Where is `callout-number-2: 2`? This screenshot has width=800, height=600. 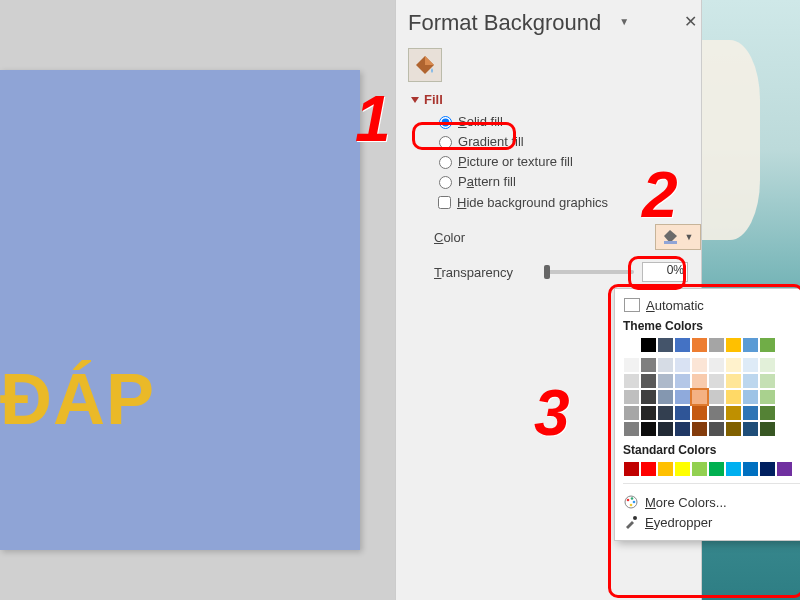 callout-number-2: 2 is located at coordinates (660, 195).